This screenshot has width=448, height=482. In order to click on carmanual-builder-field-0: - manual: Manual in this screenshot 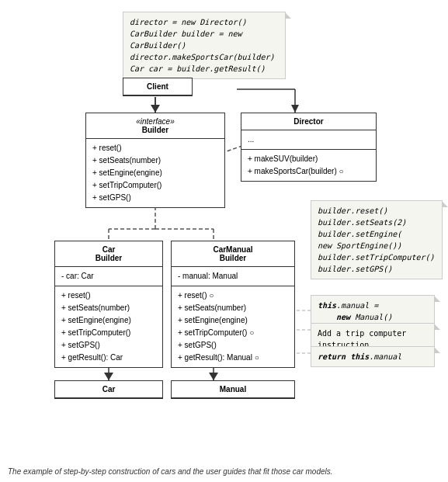, I will do `click(233, 276)`.